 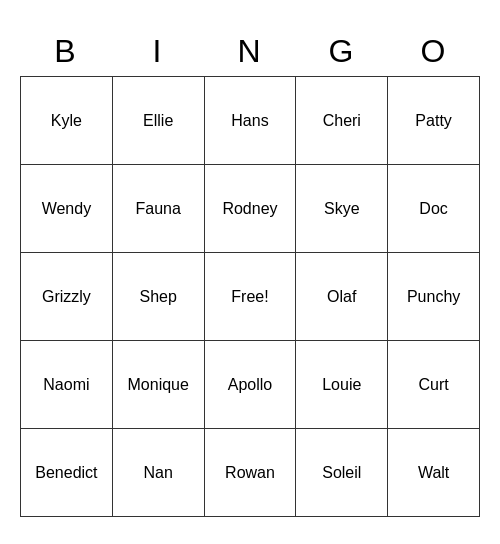 What do you see at coordinates (66, 52) in the screenshot?
I see `header-letter: B` at bounding box center [66, 52].